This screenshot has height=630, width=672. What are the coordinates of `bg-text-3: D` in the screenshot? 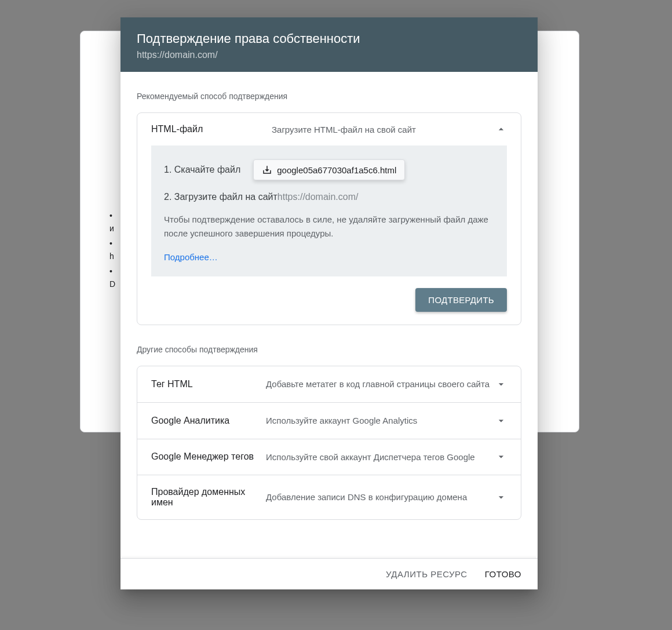 It's located at (112, 284).